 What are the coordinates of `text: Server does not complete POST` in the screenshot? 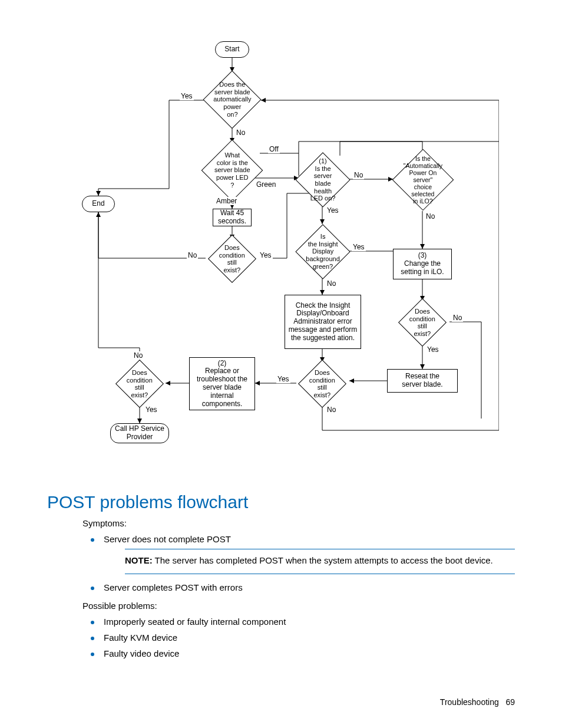 It's located at (167, 539).